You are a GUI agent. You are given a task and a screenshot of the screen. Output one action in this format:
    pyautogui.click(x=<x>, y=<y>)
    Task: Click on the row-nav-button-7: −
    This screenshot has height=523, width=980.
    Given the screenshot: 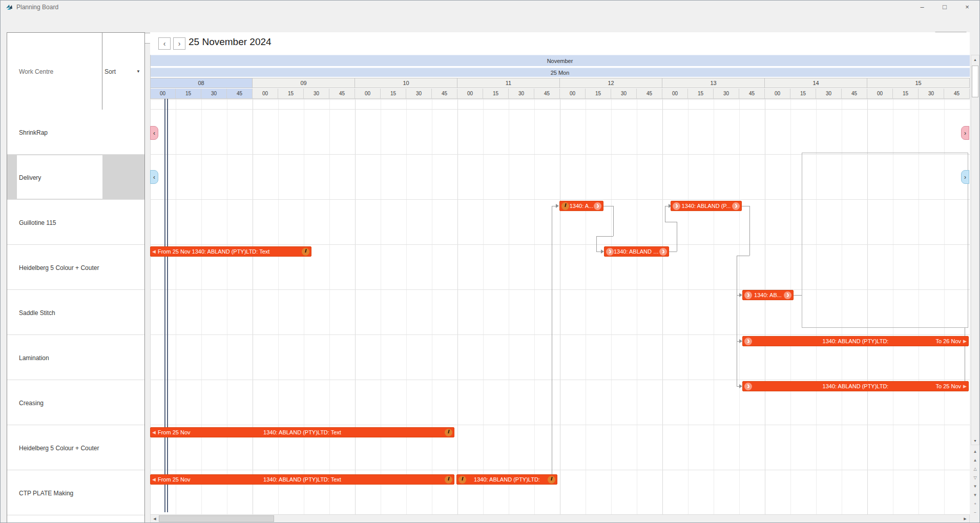 What is the action you would take?
    pyautogui.click(x=975, y=512)
    